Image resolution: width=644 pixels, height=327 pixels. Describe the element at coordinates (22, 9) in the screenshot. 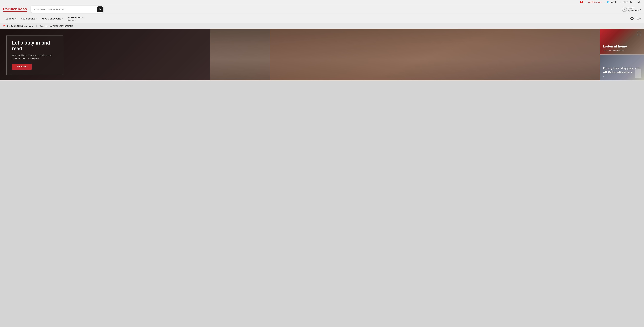

I see `logo-kobo-text: kobo` at that location.